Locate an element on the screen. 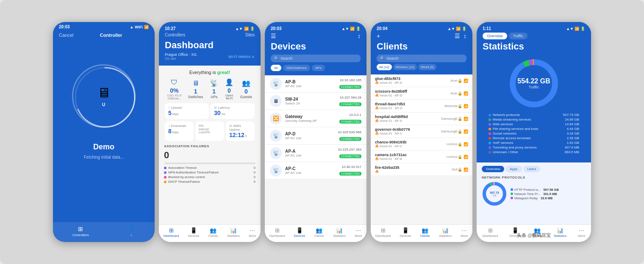 This screenshot has height=264, width=644. p3-nav: ☰ ↕ is located at coordinates (316, 36).